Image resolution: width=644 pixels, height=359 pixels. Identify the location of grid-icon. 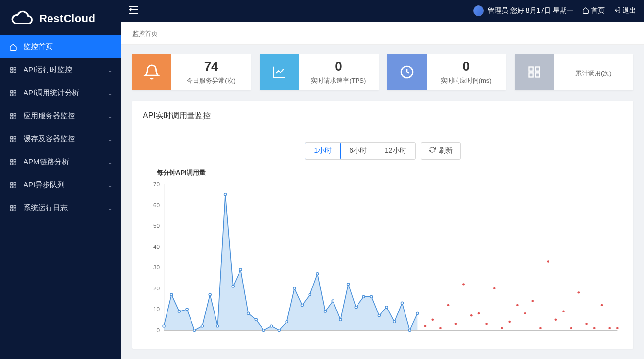
(13, 162).